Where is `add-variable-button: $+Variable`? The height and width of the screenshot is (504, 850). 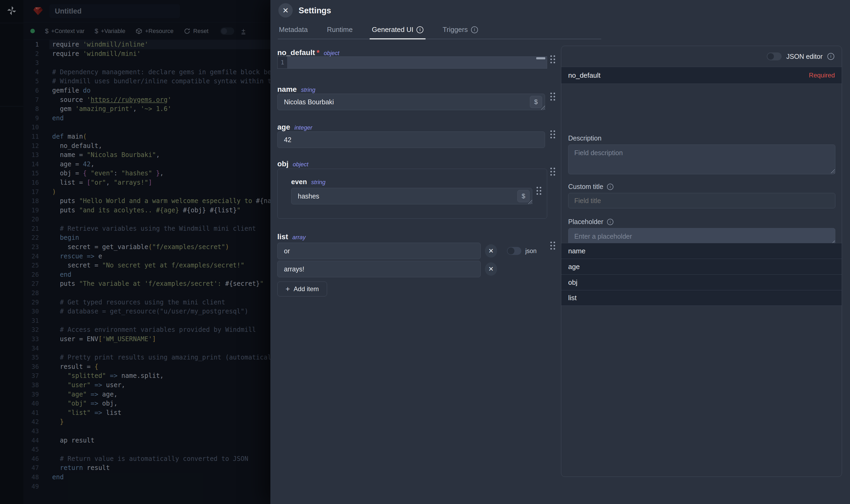 add-variable-button: $+Variable is located at coordinates (110, 31).